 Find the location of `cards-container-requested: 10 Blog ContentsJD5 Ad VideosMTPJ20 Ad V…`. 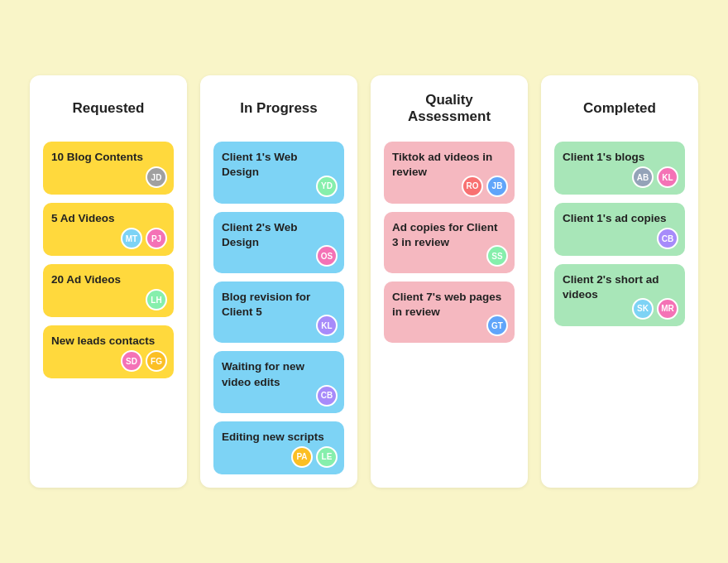

cards-container-requested: 10 Blog ContentsJD5 Ad VideosMTPJ20 Ad V… is located at coordinates (108, 260).